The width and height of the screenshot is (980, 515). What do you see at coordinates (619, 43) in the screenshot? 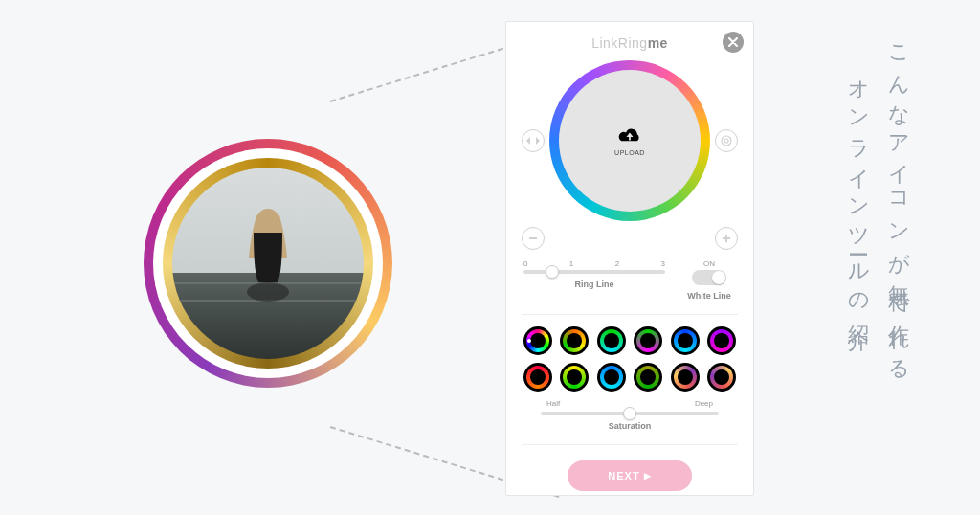
I see `logo-prefix: LinkRing` at bounding box center [619, 43].